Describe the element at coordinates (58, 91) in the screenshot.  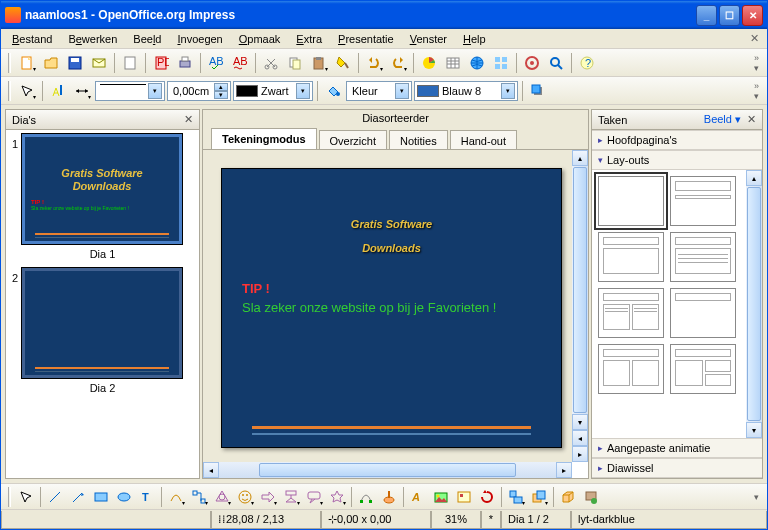
I see `pen-tool-button` at that location.